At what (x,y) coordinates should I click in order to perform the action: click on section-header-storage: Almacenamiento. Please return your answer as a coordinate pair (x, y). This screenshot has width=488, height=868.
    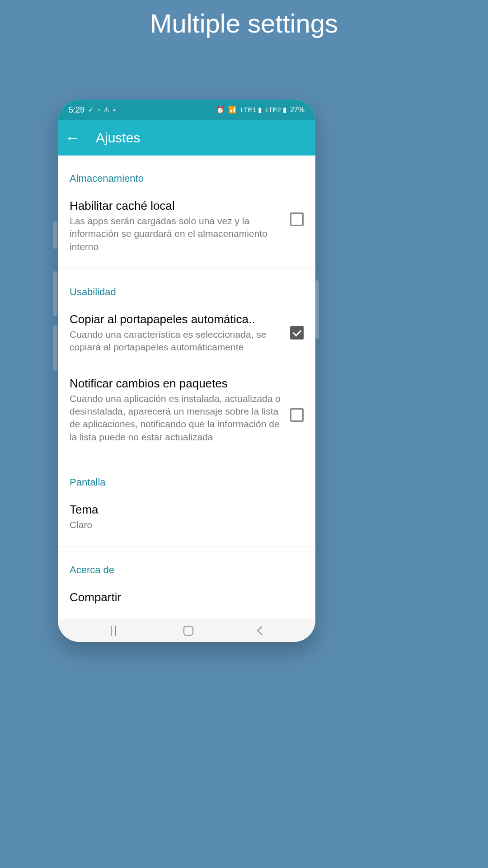
    Looking at the image, I should click on (187, 174).